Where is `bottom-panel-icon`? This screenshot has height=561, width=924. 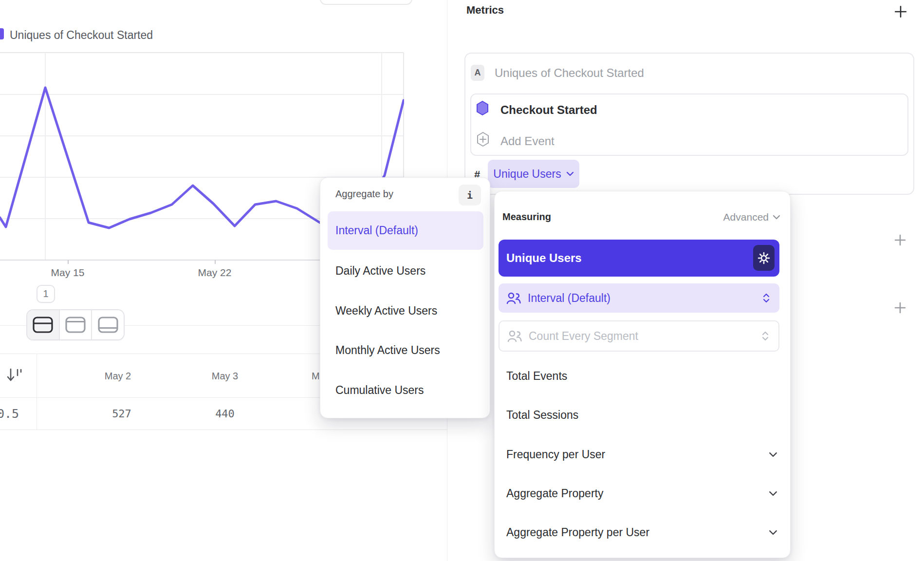 bottom-panel-icon is located at coordinates (108, 325).